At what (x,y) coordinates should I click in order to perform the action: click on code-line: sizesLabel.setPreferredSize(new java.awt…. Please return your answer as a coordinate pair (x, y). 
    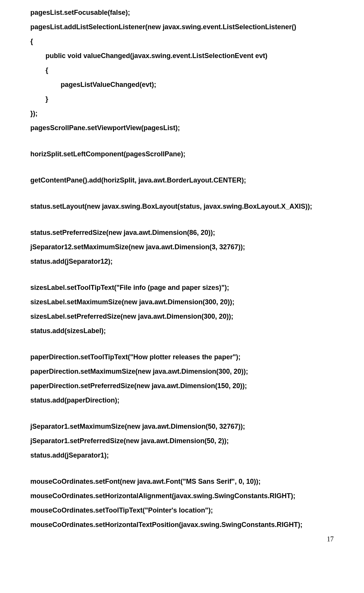
    Looking at the image, I should click on (182, 316).